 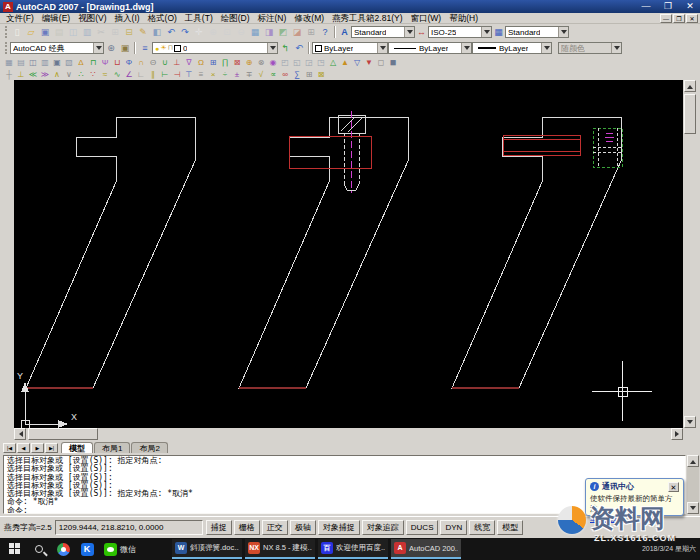 What do you see at coordinates (129, 62) in the screenshot?
I see `yanxiu-tool-icon: Φ` at bounding box center [129, 62].